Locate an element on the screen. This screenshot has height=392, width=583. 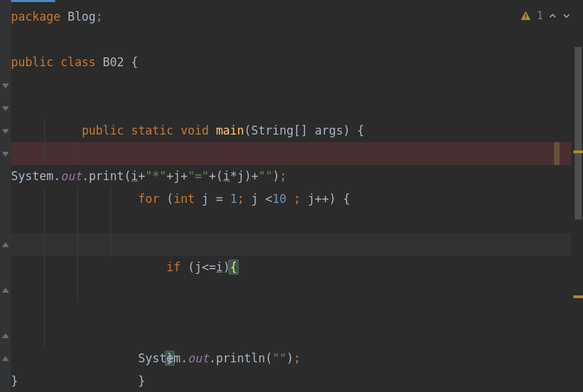
code-line: for (int j = 1; j <10 ; j++) { is located at coordinates (291, 131).